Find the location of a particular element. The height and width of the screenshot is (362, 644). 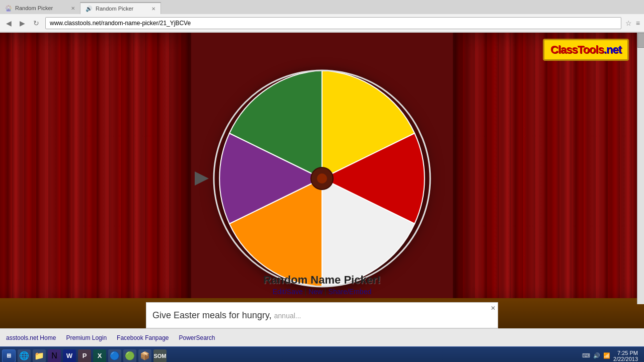

taskbar-icon-green: 🟢 is located at coordinates (130, 356).